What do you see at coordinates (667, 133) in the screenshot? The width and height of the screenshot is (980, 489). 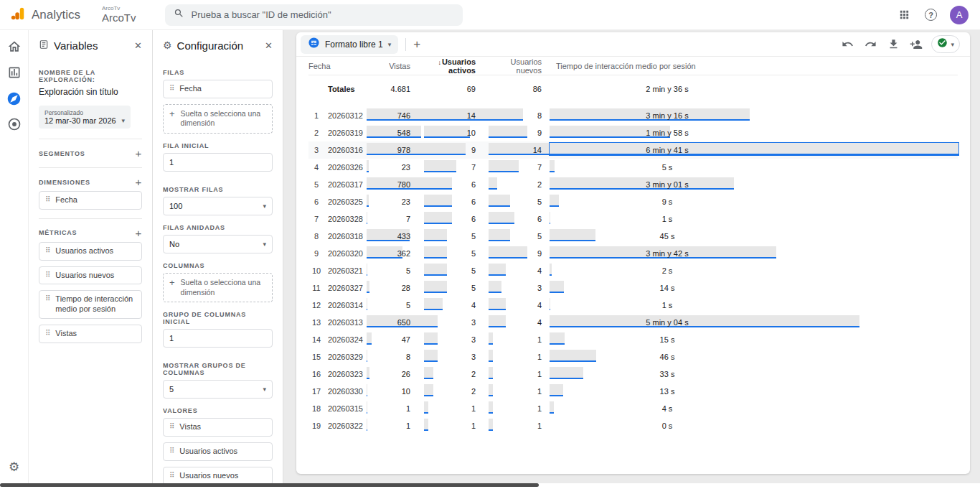 I see `tiempo-value: 1 min y 58 s` at bounding box center [667, 133].